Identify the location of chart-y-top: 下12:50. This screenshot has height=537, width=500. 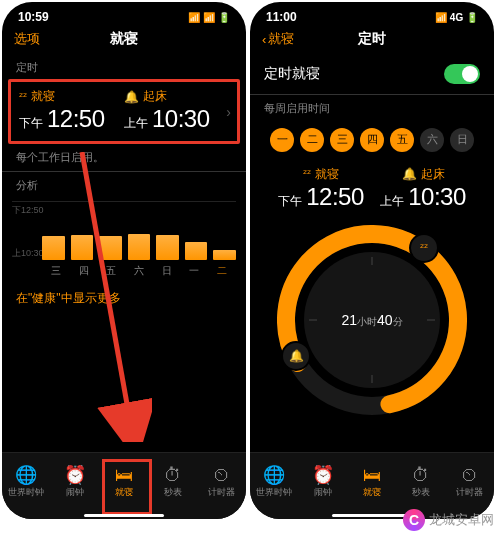
(28, 210).